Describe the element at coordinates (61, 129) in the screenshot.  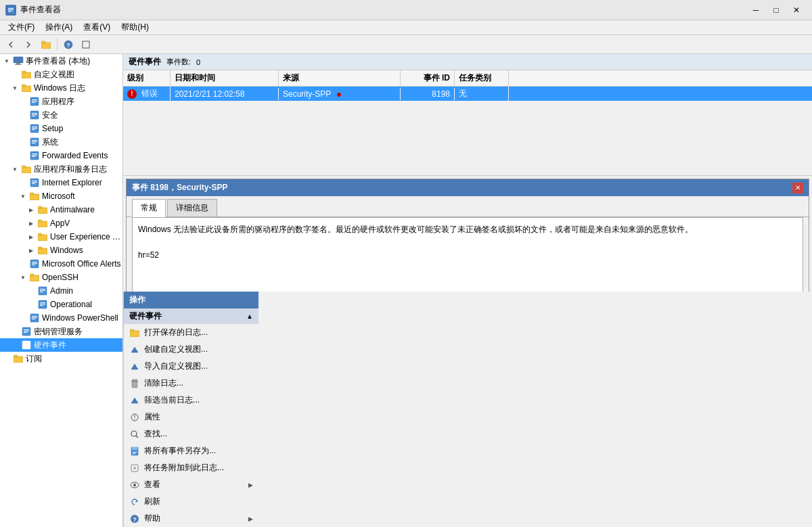
I see `tree-item: Setup` at that location.